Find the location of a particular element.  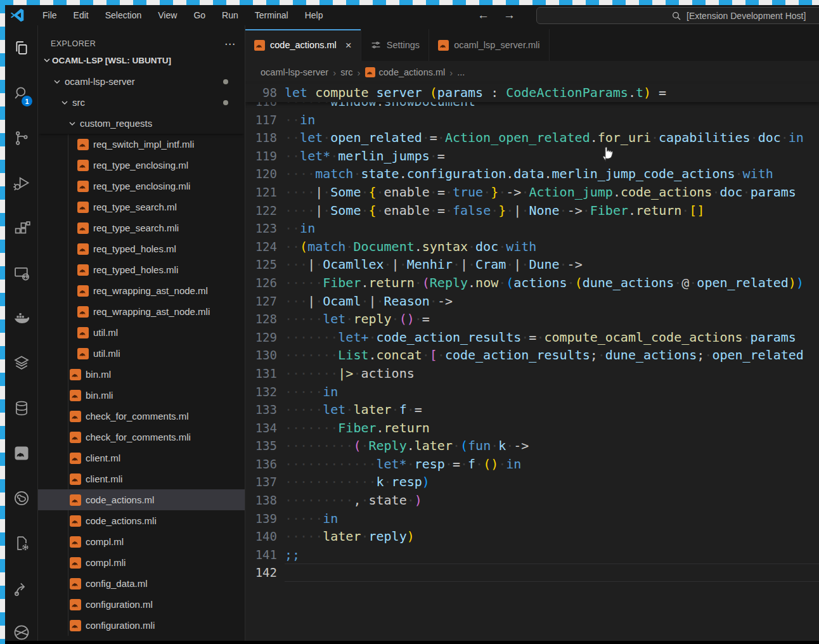

file-row-compl.mli: compl.mli is located at coordinates (141, 563).